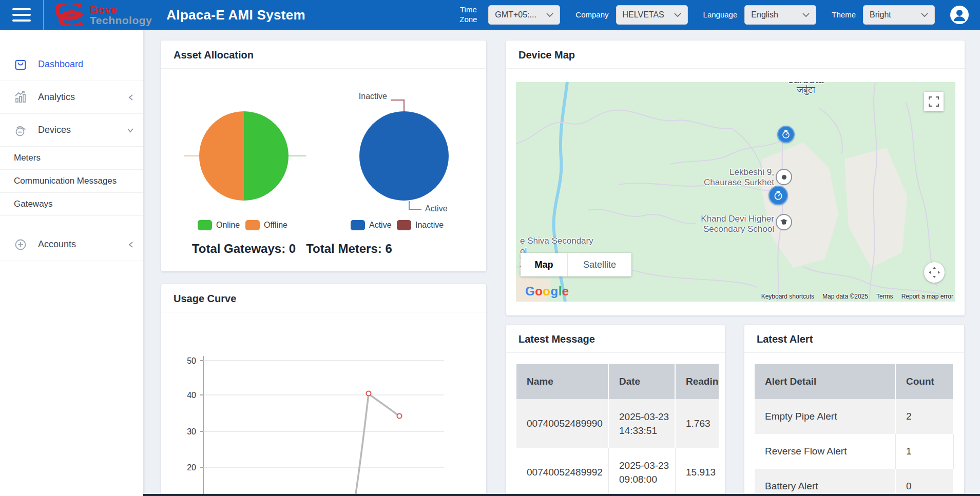  What do you see at coordinates (618, 382) in the screenshot?
I see `table-header-row: Name Date Reading` at bounding box center [618, 382].